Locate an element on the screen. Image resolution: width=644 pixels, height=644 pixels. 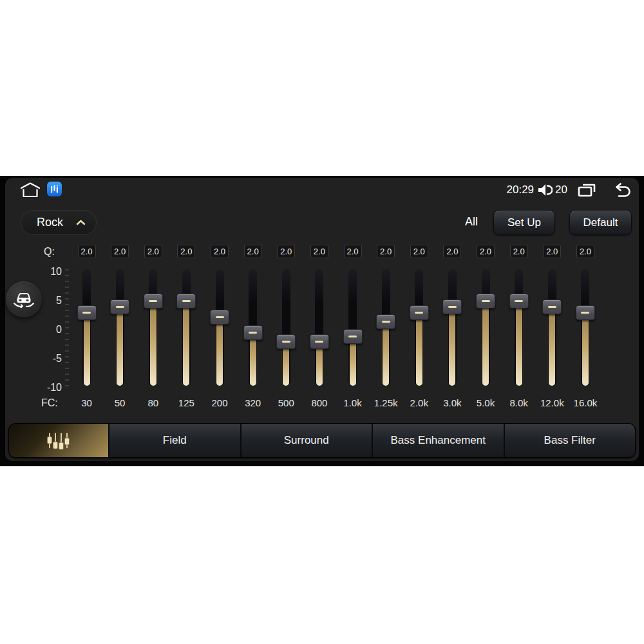
tab-field: Field is located at coordinates (174, 440).